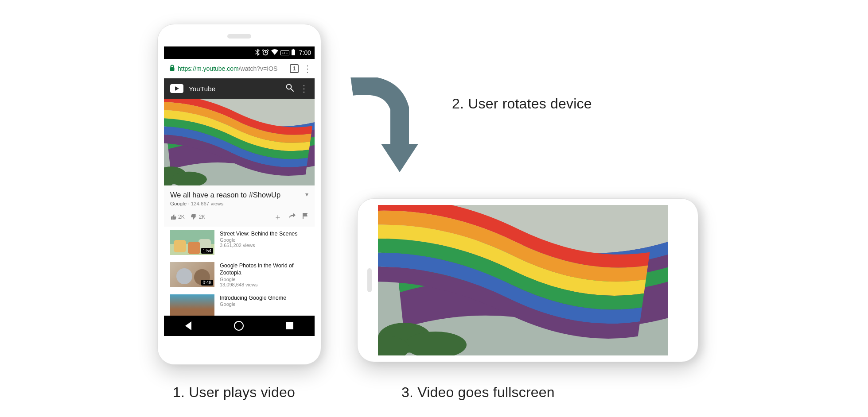 The width and height of the screenshot is (868, 417). What do you see at coordinates (305, 217) in the screenshot?
I see `flag-icon` at bounding box center [305, 217].